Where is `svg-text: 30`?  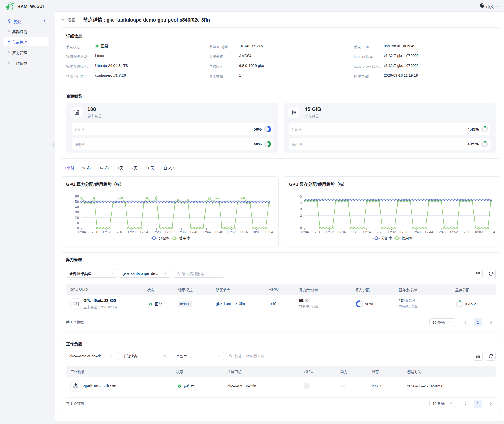 svg-text: 30 is located at coordinates (77, 212).